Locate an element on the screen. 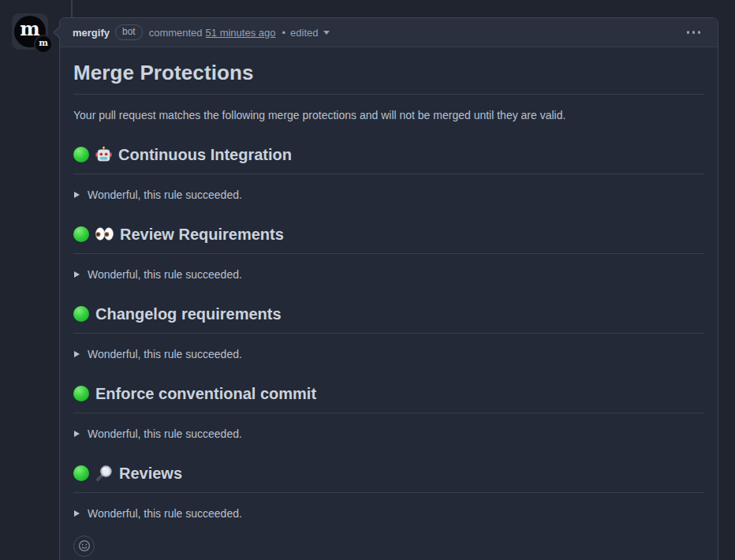 This screenshot has height=560, width=735. edited-dropdown-button: edited is located at coordinates (310, 33).